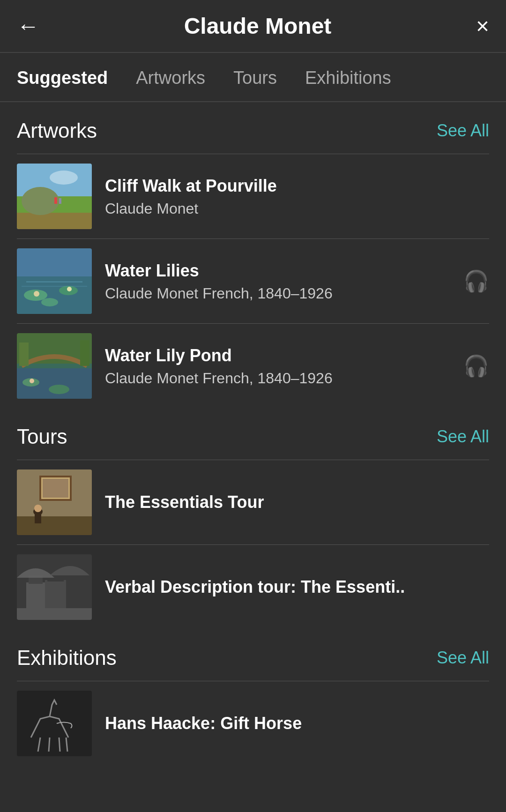  Describe the element at coordinates (253, 128) in the screenshot. I see `artworks-section-header: Artworks See All` at that location.